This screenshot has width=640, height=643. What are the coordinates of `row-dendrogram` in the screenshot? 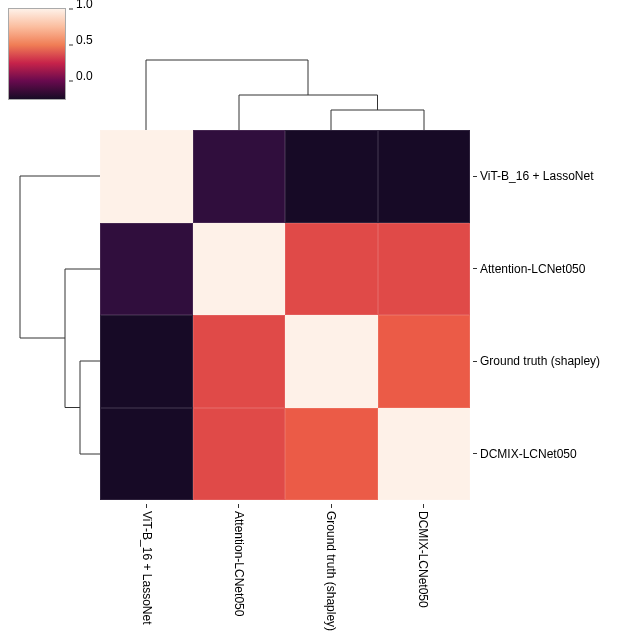 It's located at (55, 315).